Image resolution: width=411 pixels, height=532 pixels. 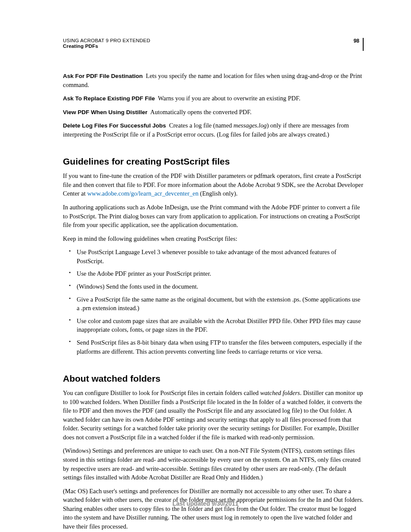 I want to click on paragraph: If you want to fine-tune the creation of…, so click(x=213, y=185).